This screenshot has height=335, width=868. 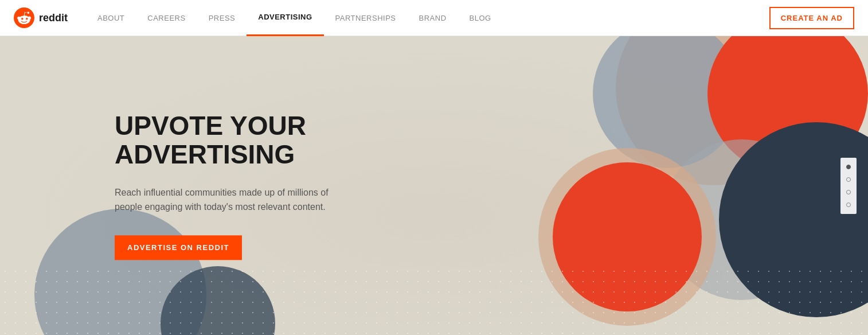 What do you see at coordinates (812, 18) in the screenshot?
I see `create-ad-button: CREATE AN AD` at bounding box center [812, 18].